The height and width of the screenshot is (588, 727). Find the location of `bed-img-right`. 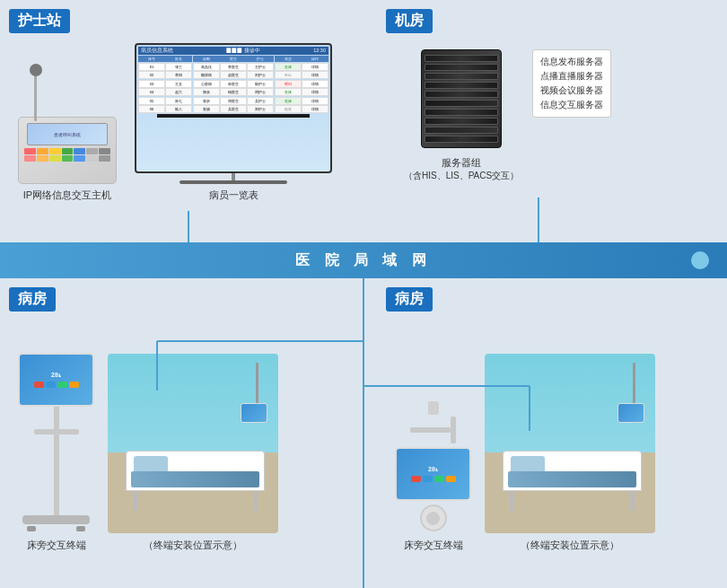

bed-img-right is located at coordinates (570, 443).